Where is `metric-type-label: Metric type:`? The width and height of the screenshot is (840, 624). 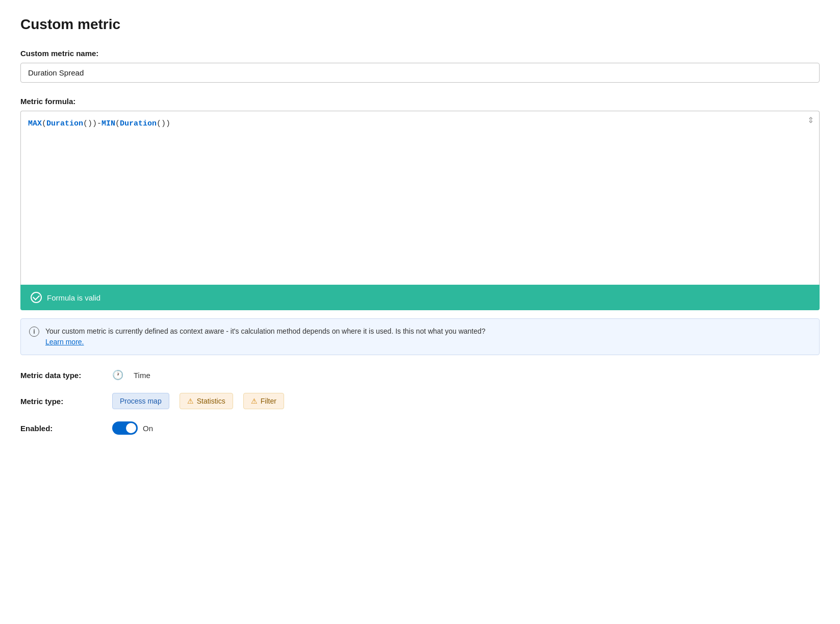 metric-type-label: Metric type: is located at coordinates (61, 401).